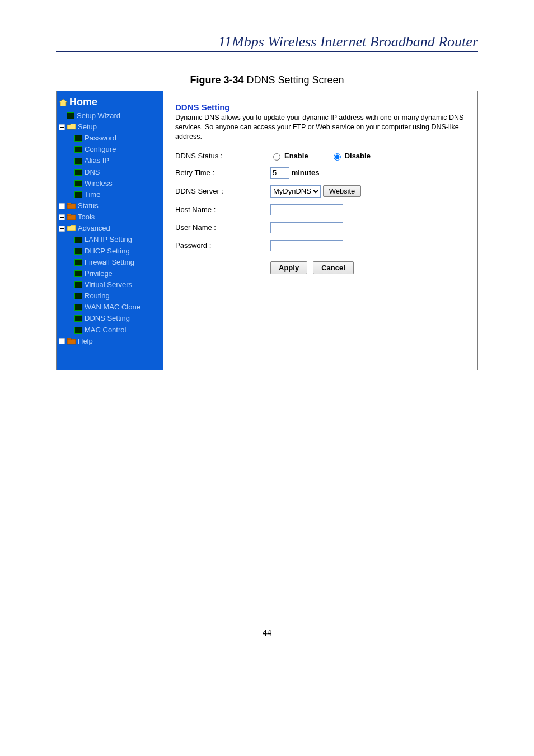 This screenshot has height=756, width=534. I want to click on row-password: Password :, so click(320, 246).